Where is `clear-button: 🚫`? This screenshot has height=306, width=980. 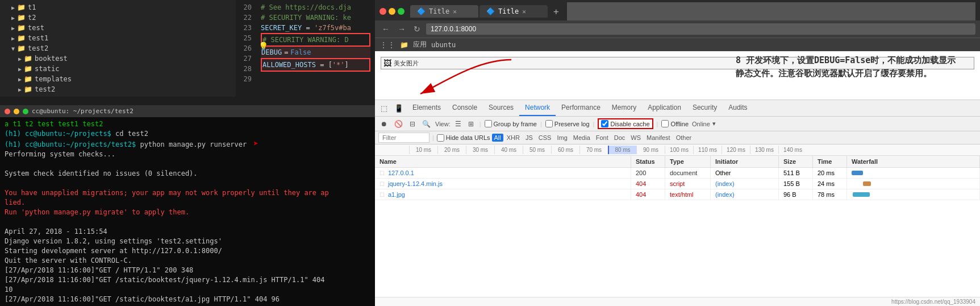
clear-button: 🚫 is located at coordinates (399, 124).